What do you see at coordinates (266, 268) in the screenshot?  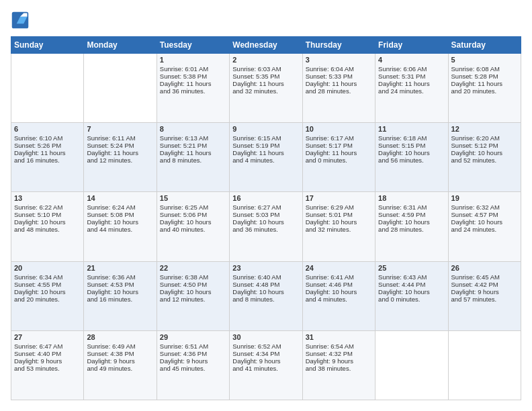 I see `day-number: 23` at bounding box center [266, 268].